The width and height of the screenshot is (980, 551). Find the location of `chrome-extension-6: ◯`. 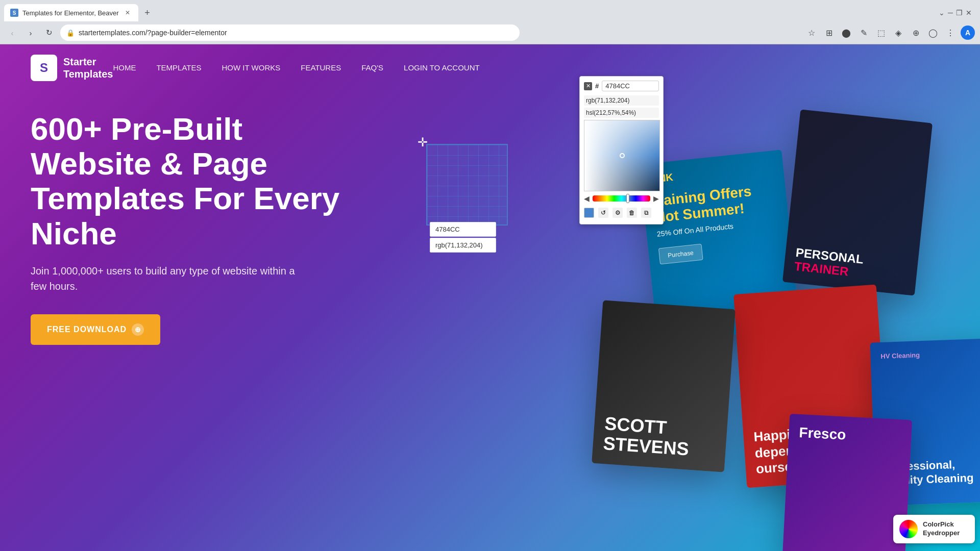

chrome-extension-6: ◯ is located at coordinates (933, 33).